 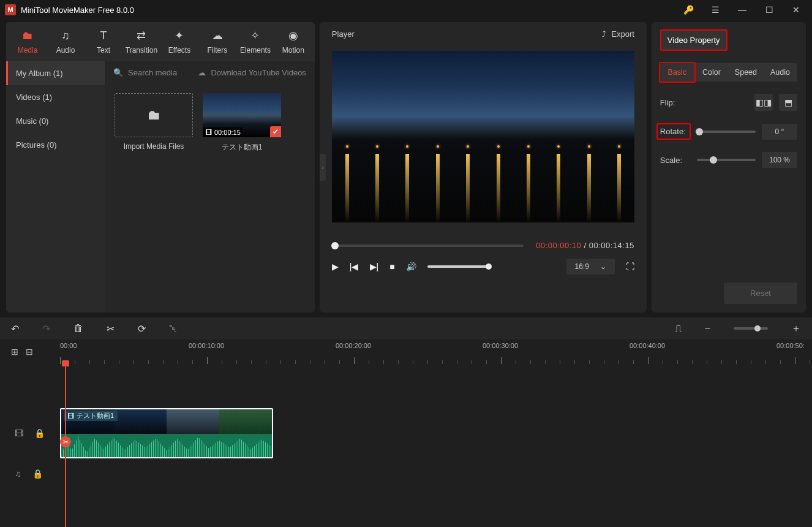 I want to click on ruler-t0: 00:00, so click(x=69, y=346).